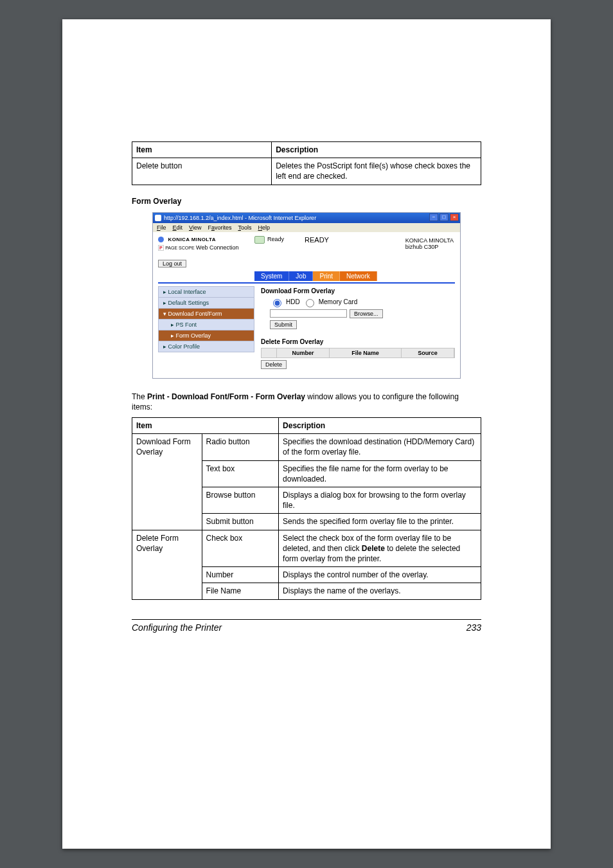 The image size is (613, 868). Describe the element at coordinates (454, 217) in the screenshot. I see `close-button: ×` at that location.